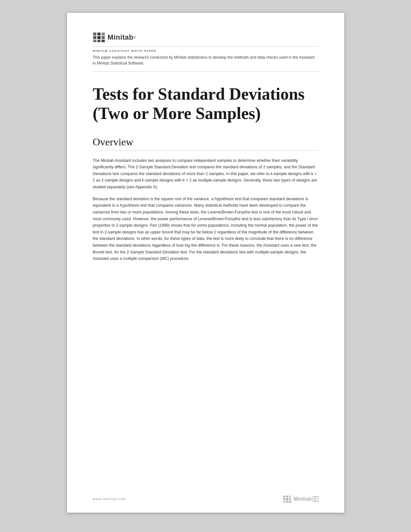 The height and width of the screenshot is (532, 411). I want to click on logo-text: Minitab, so click(121, 37).